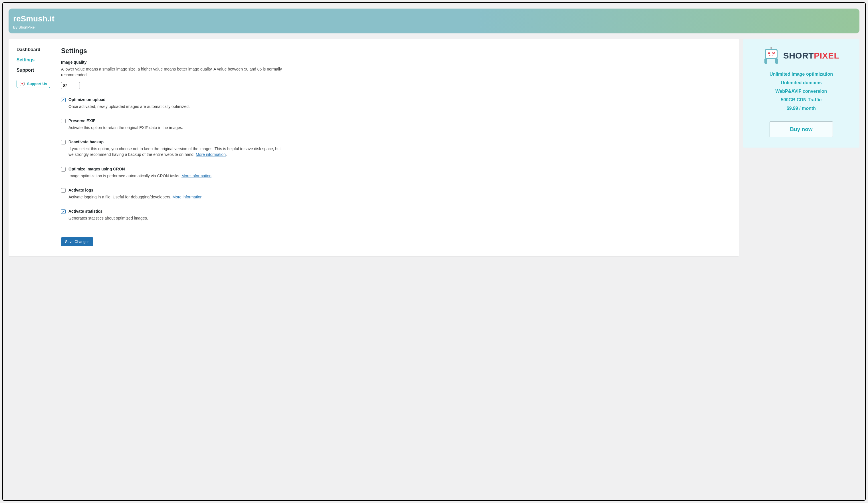  I want to click on promo-brand: SHORTPIXEL, so click(812, 56).